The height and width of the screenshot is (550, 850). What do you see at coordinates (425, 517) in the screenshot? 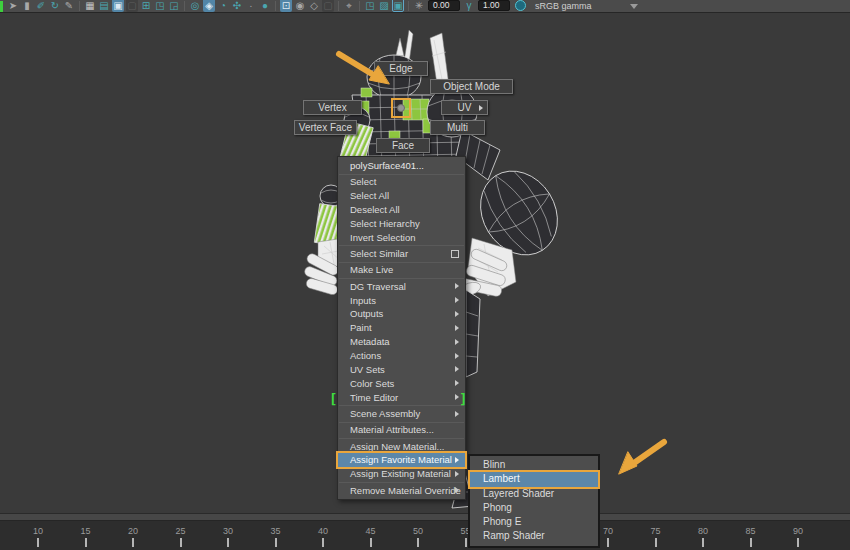
I see `range-slider-strip` at bounding box center [425, 517].